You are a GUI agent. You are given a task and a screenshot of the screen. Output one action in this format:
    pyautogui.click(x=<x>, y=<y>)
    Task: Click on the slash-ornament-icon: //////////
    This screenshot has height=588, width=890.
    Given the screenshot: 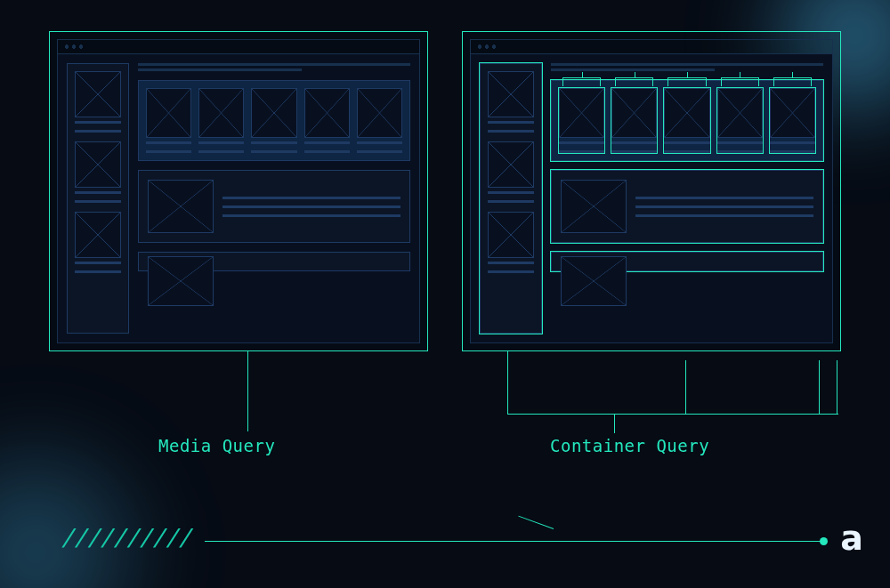 What is the action you would take?
    pyautogui.click(x=127, y=537)
    